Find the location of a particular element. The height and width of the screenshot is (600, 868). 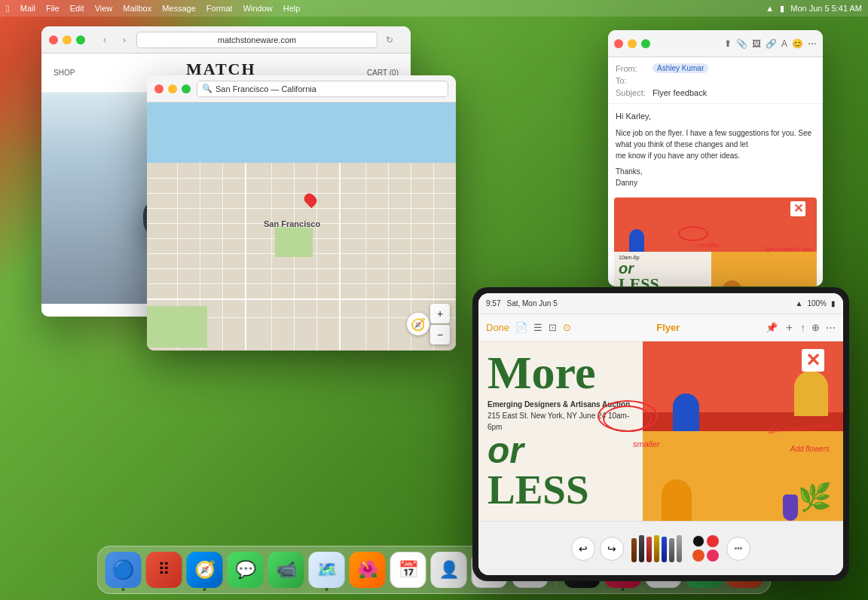

dock-calendar: 📅 is located at coordinates (408, 570).